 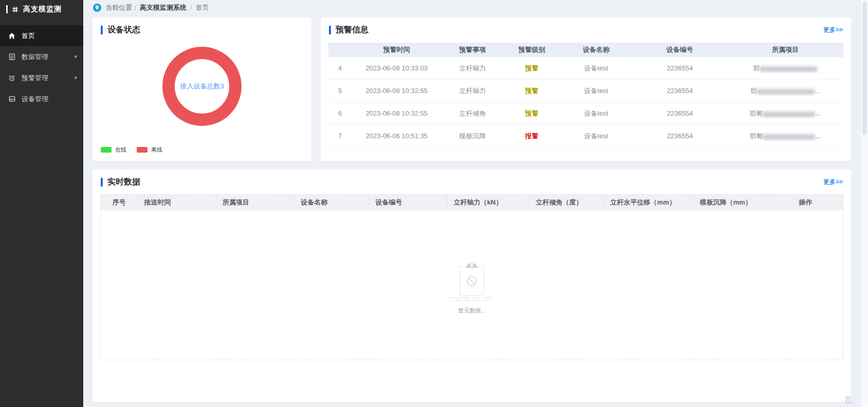 I want to click on status-badge: 报警, so click(x=532, y=136).